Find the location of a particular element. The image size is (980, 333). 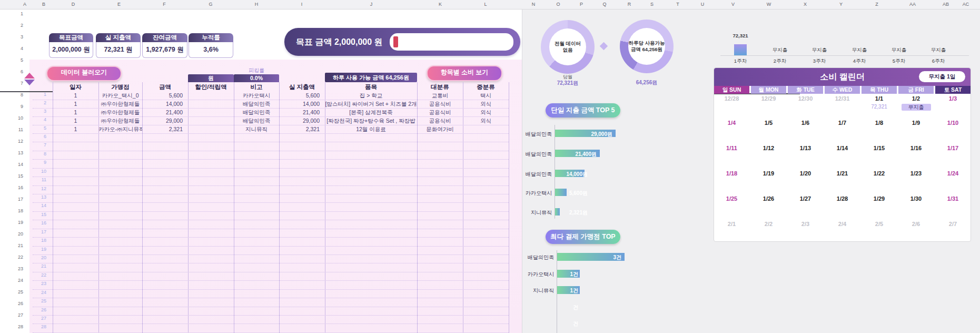

no-spend-days-badge: 무지출 1일 is located at coordinates (942, 77).